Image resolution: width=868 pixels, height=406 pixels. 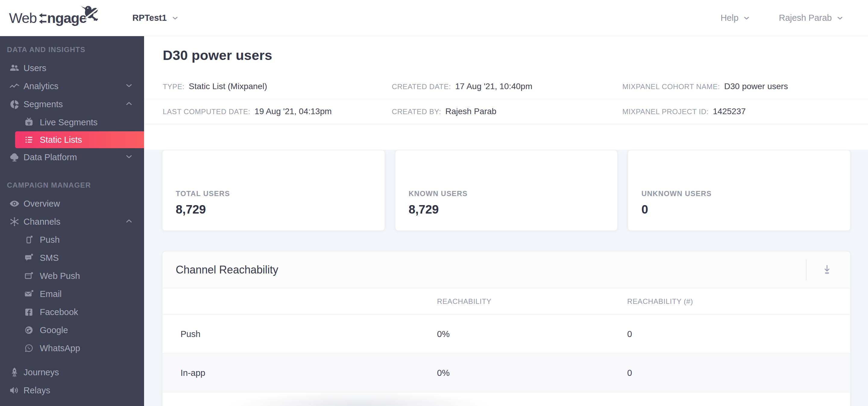 I want to click on mobile-push-icon, so click(x=29, y=240).